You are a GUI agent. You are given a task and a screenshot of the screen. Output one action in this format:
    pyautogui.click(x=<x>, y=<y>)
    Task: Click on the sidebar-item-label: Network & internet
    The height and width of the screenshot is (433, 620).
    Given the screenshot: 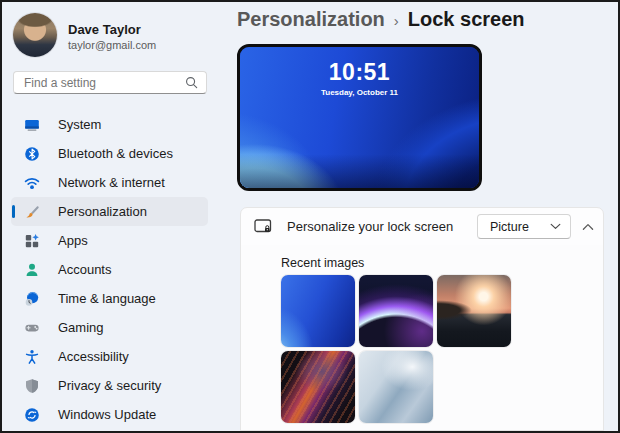 What is the action you would take?
    pyautogui.click(x=112, y=182)
    